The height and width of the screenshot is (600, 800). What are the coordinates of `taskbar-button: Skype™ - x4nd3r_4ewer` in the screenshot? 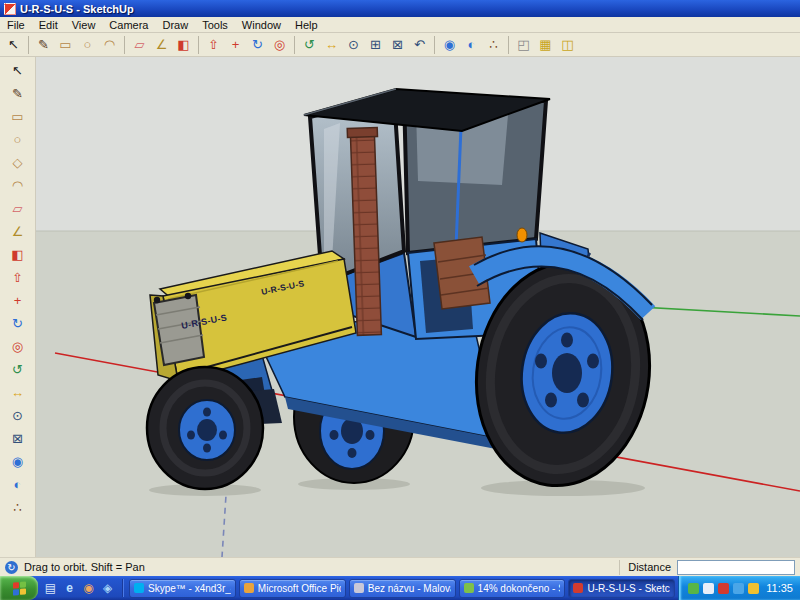 It's located at (182, 588).